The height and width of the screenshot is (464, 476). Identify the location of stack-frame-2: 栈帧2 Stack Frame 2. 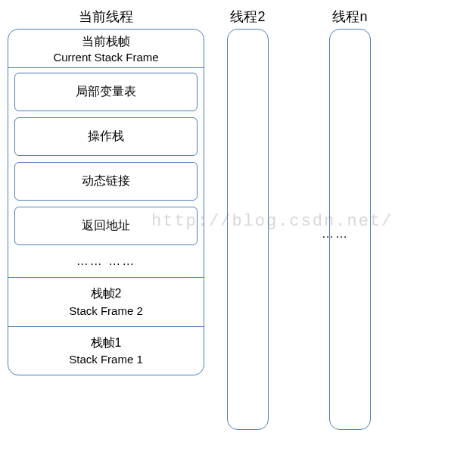
(106, 301).